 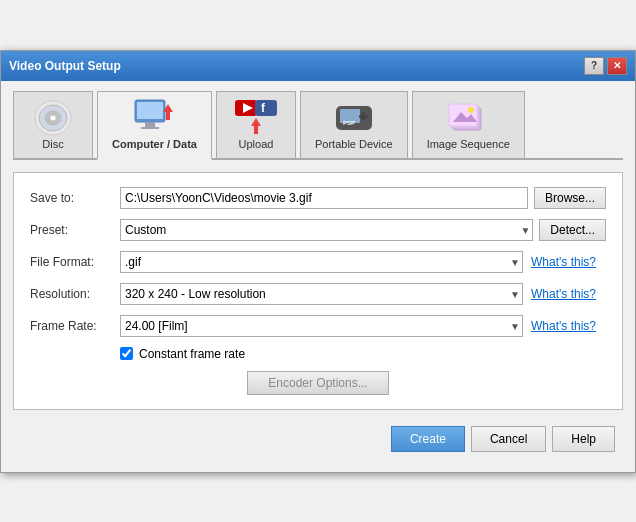 I want to click on save-to-label: Save to:, so click(x=75, y=198).